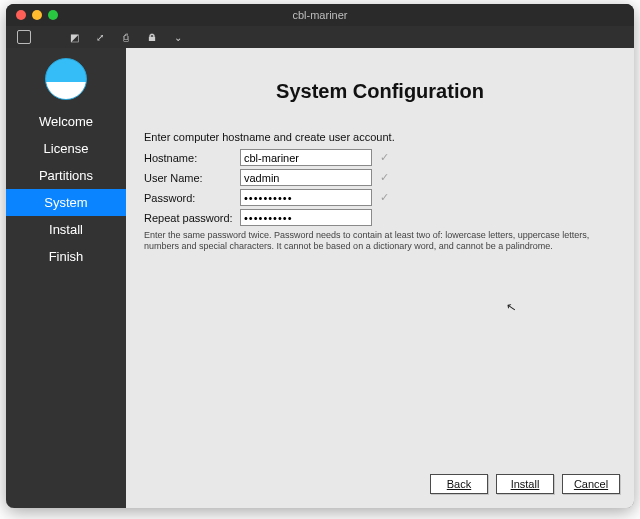 The image size is (640, 519). Describe the element at coordinates (380, 198) in the screenshot. I see `row-password: Password: ✓` at that location.